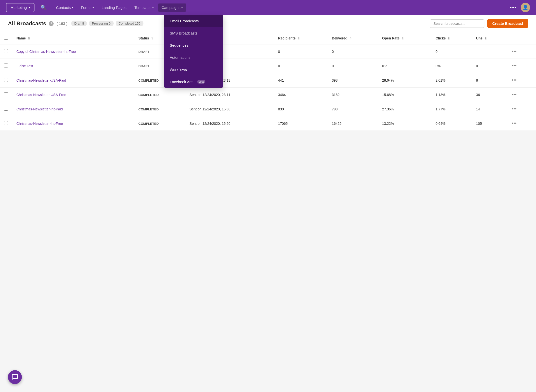 This screenshot has height=392, width=536. What do you see at coordinates (73, 109) in the screenshot?
I see `row-name: Christmas-Newsletter-Int-Paid` at bounding box center [73, 109].